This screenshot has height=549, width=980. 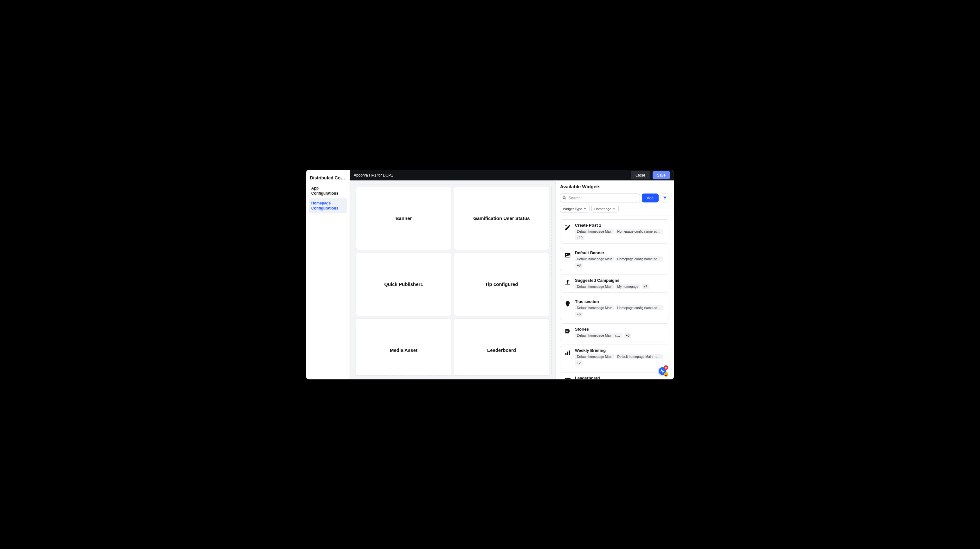 What do you see at coordinates (568, 282) in the screenshot?
I see `upload-icon` at bounding box center [568, 282].